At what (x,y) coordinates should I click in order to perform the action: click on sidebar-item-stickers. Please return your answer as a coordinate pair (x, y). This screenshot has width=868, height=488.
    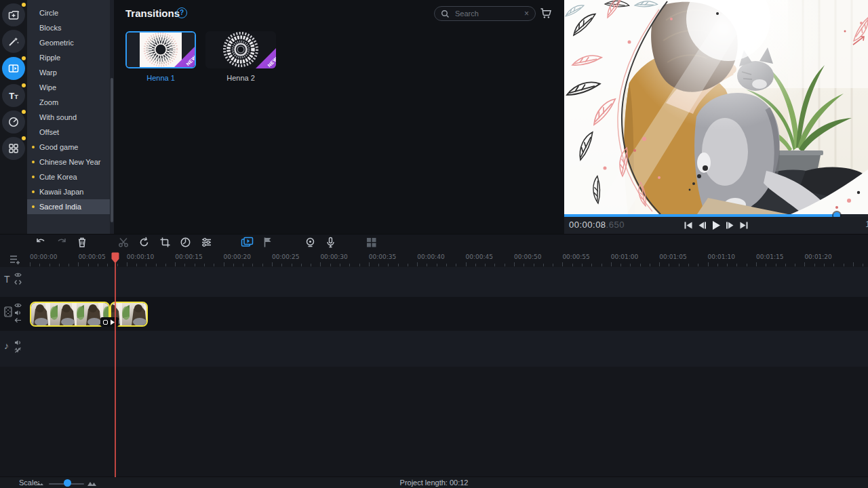
    Looking at the image, I should click on (14, 122).